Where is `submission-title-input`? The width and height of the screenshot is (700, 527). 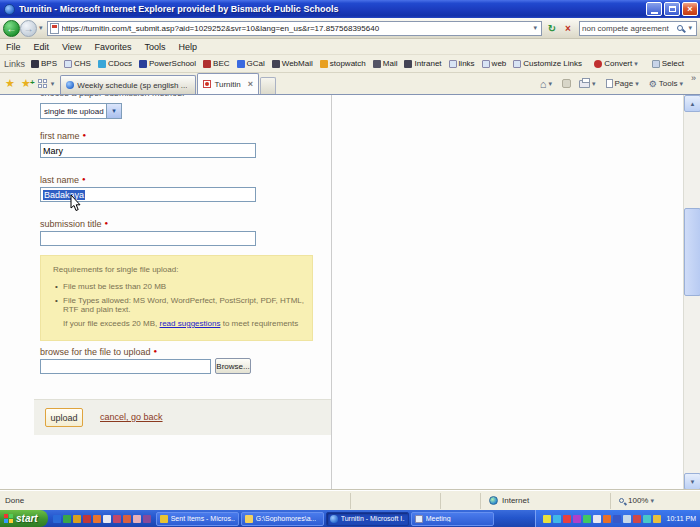 submission-title-input is located at coordinates (148, 238).